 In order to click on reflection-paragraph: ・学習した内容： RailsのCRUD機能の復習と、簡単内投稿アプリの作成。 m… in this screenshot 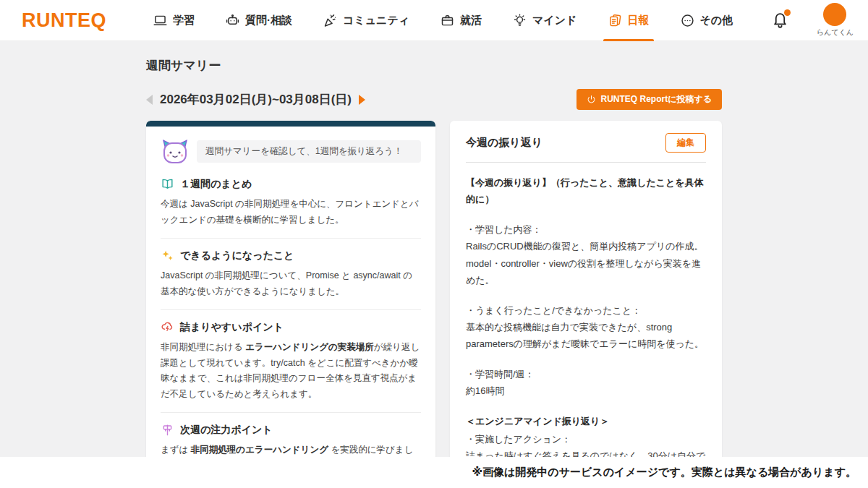, I will do `click(586, 254)`.